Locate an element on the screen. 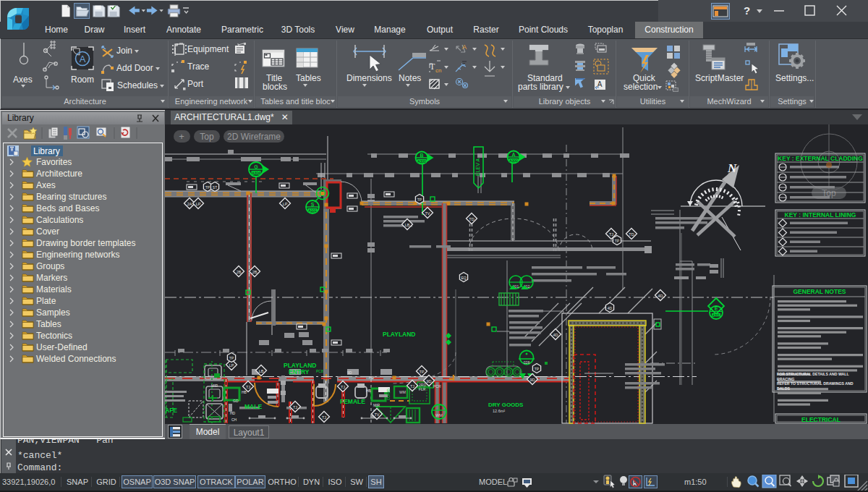 This screenshot has width=868, height=492. svg-text: Materials is located at coordinates (54, 289).